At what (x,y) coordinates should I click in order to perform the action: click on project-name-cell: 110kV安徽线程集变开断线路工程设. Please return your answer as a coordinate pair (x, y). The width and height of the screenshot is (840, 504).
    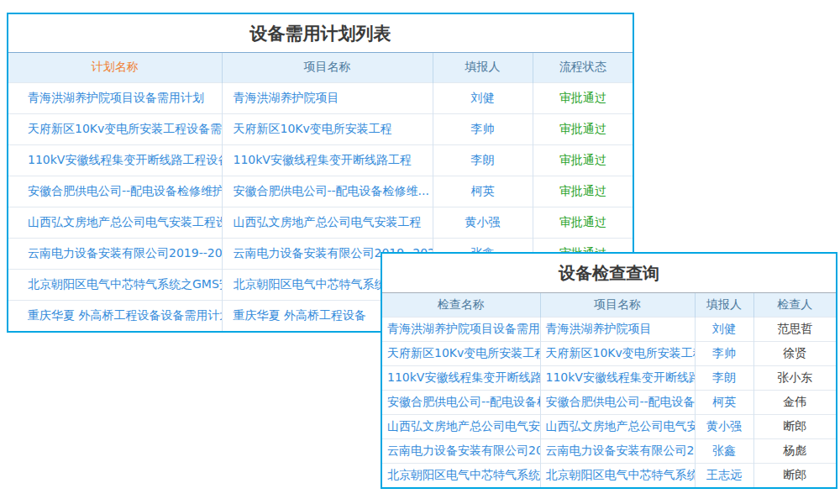
    Looking at the image, I should click on (617, 378).